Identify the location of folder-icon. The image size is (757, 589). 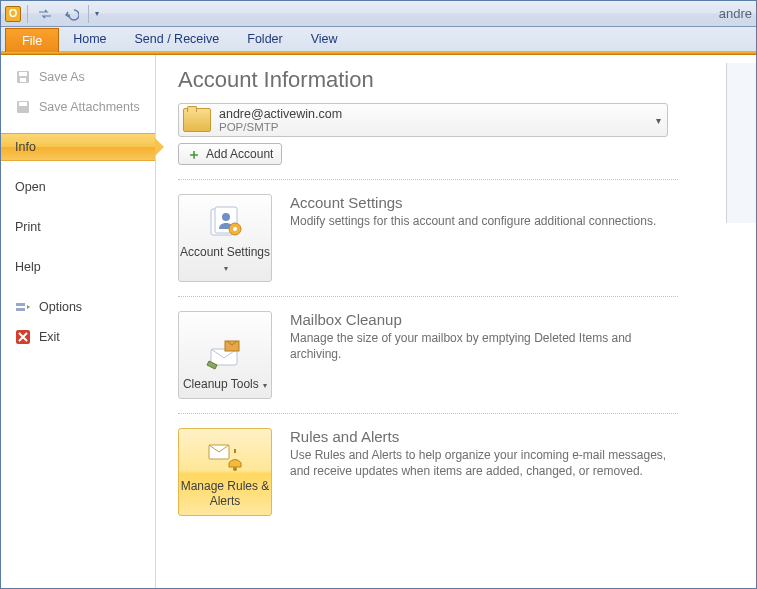
(197, 120).